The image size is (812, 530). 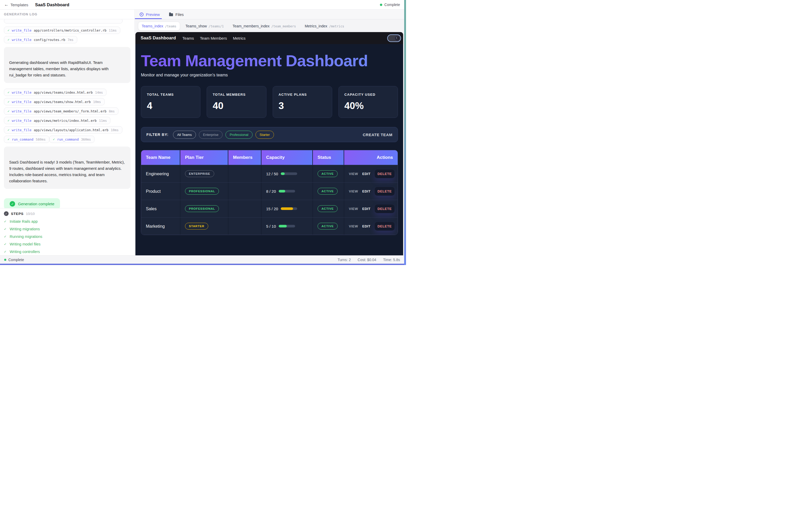 What do you see at coordinates (397, 38) in the screenshot?
I see `moon-icon: ☾` at bounding box center [397, 38].